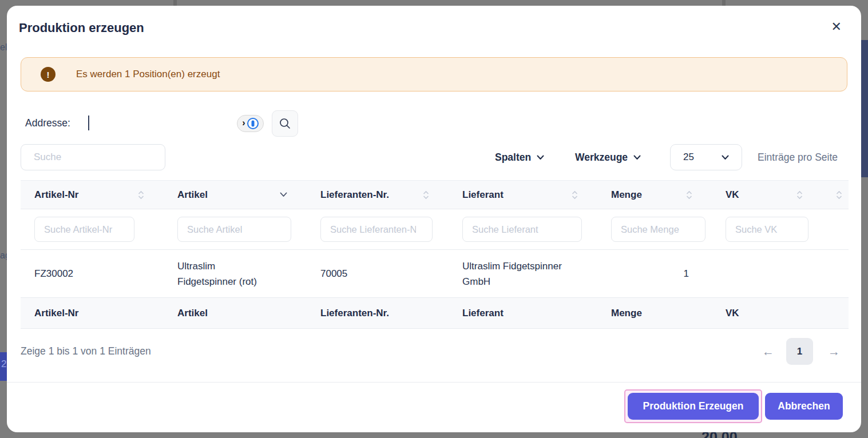 Image resolution: width=868 pixels, height=438 pixels. Describe the element at coordinates (435, 194) in the screenshot. I see `table-header-row: Artikel-Nr Artikel Lieferanten-Nr. Liefe…` at that location.